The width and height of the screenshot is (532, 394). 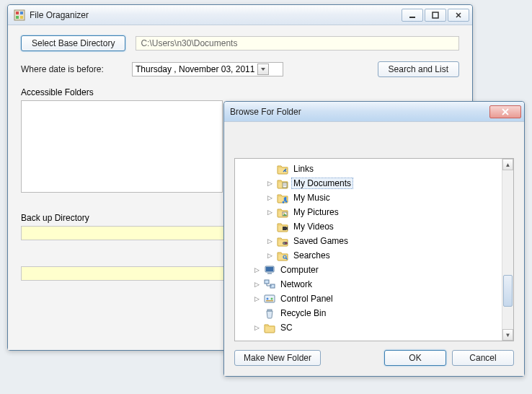 What do you see at coordinates (296, 284) in the screenshot?
I see `tree-item-label: Network` at bounding box center [296, 284].